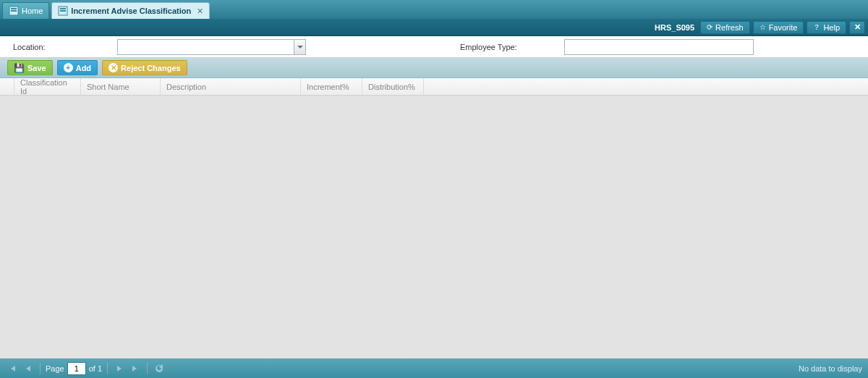  Describe the element at coordinates (434, 368) in the screenshot. I see `paging-bar: Page of 1 No data to display` at that location.